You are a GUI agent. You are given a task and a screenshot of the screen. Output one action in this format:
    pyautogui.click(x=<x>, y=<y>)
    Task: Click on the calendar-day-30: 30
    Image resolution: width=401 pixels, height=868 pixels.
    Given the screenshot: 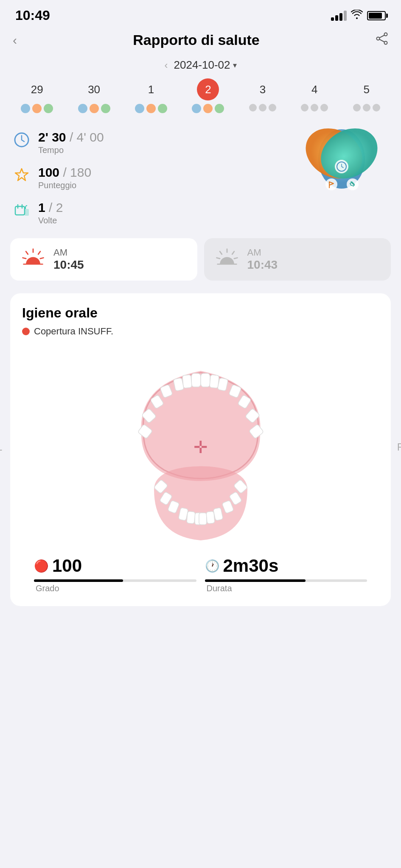 What is the action you would take?
    pyautogui.click(x=94, y=96)
    